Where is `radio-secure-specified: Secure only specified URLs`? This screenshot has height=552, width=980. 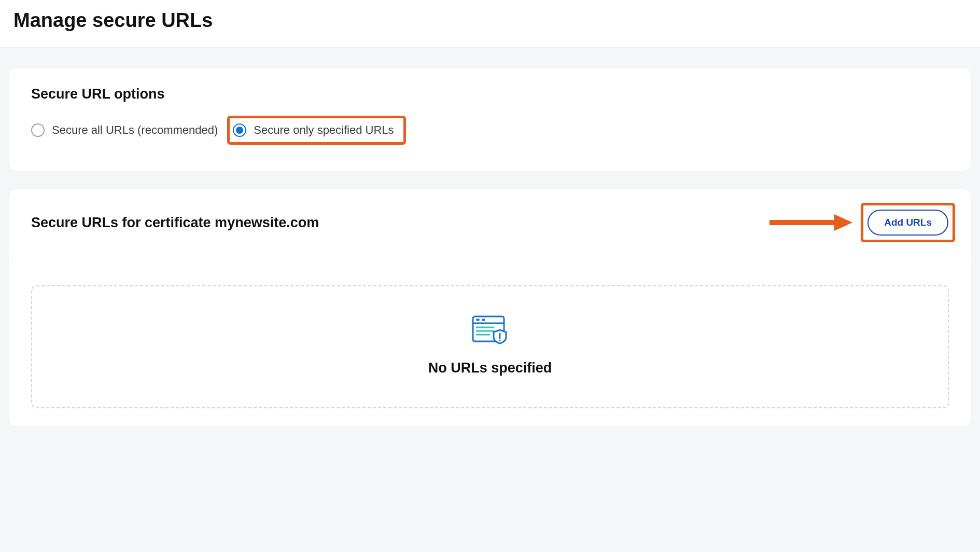
radio-secure-specified: Secure only specified URLs is located at coordinates (313, 130).